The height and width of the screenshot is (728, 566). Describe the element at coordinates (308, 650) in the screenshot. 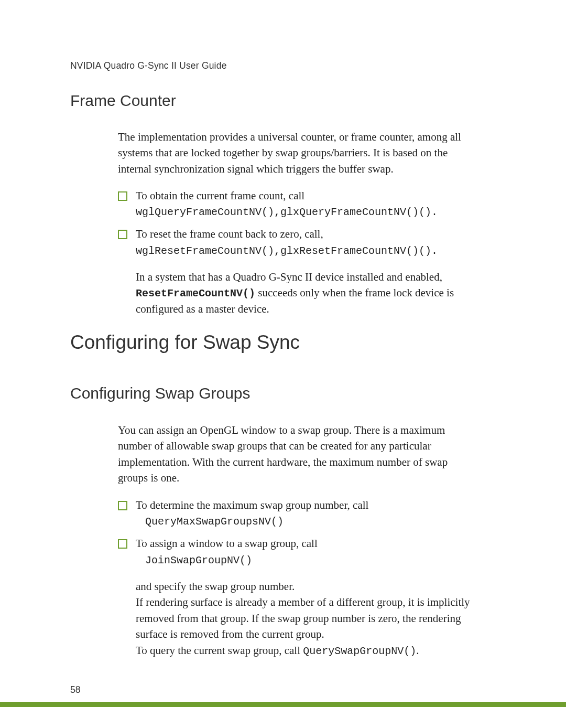

I see `tail-line-3: To query the current swap group, call Qu…` at that location.